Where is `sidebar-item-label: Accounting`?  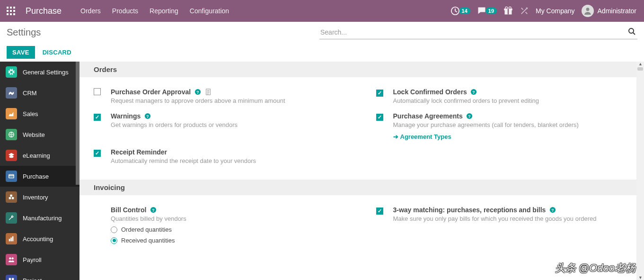
sidebar-item-label: Accounting is located at coordinates (38, 239).